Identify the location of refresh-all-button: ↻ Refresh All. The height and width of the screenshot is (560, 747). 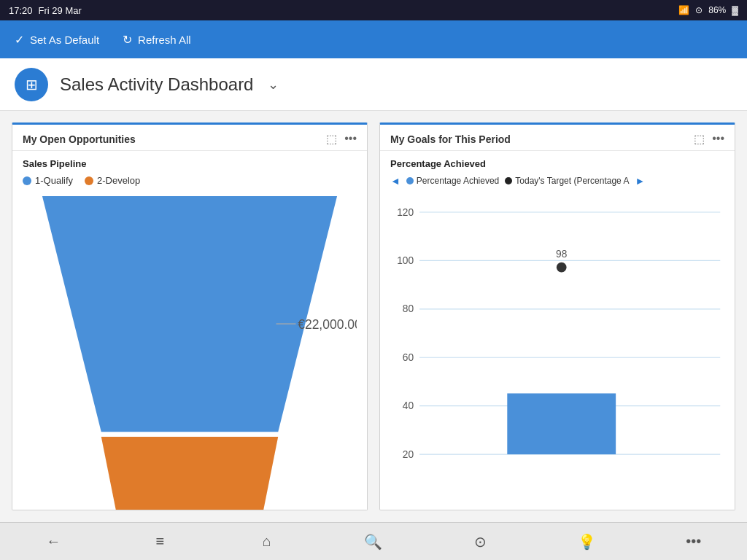
(157, 39).